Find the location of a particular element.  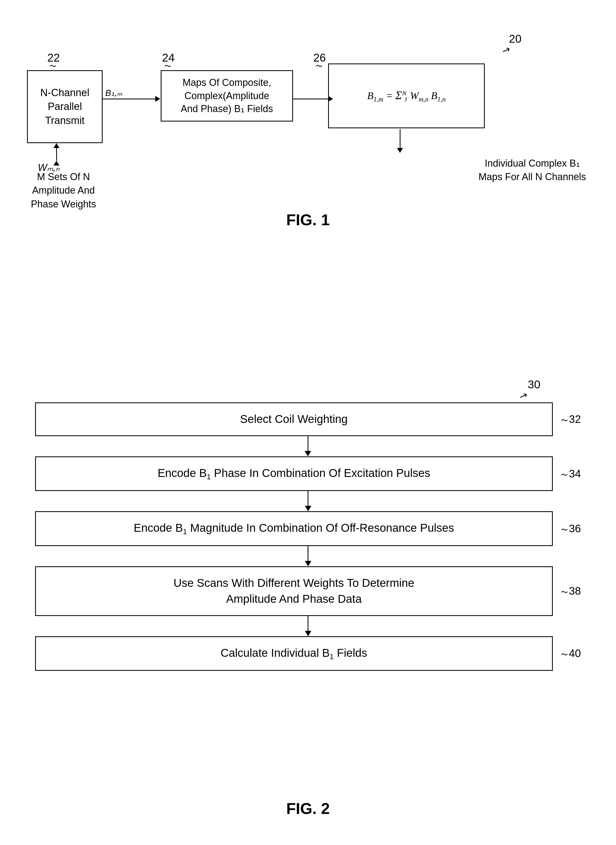

box-40-text: Calculate Individual B1 Fields is located at coordinates (294, 653).